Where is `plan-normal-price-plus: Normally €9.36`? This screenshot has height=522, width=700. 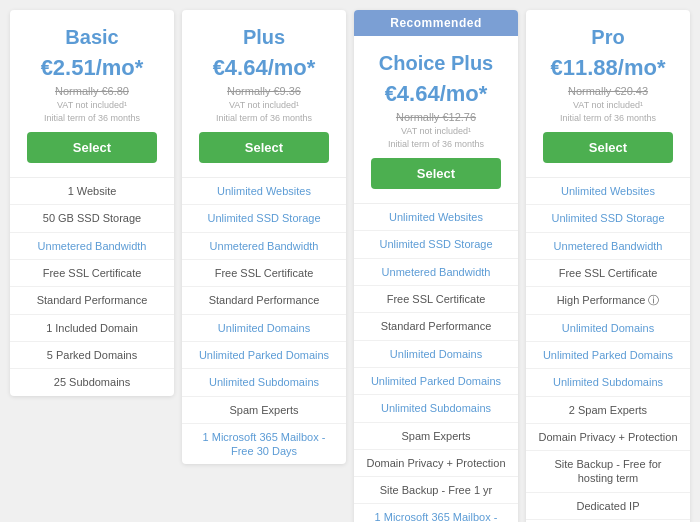
plan-normal-price-plus: Normally €9.36 is located at coordinates (264, 91).